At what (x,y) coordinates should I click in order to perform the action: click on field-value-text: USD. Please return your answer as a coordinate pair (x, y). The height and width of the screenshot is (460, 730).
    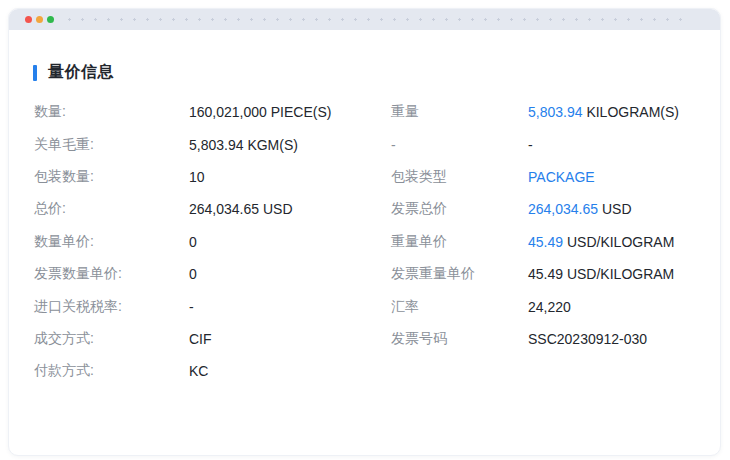
    Looking at the image, I should click on (614, 209).